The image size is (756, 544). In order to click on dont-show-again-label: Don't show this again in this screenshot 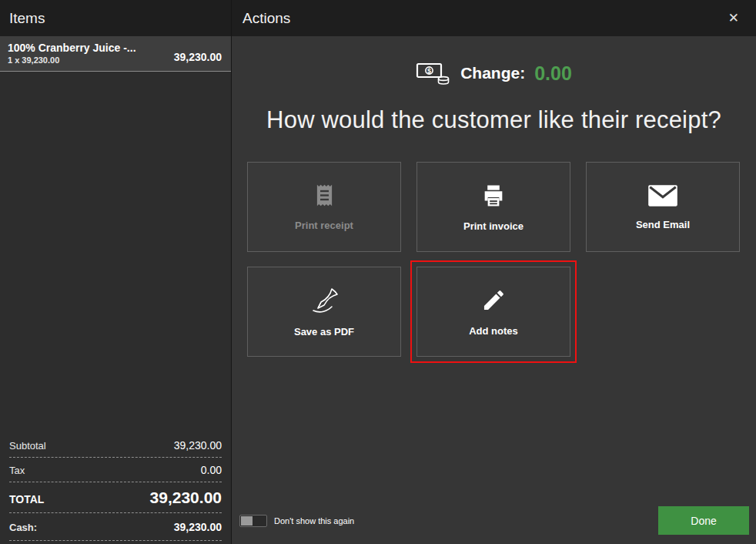, I will do `click(314, 521)`.